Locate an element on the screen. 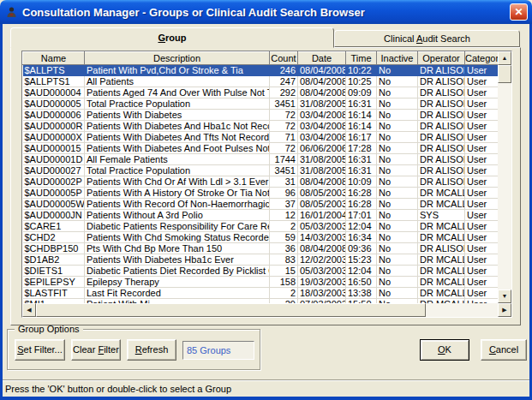  table-cell: 31/08/2005 is located at coordinates (322, 171).